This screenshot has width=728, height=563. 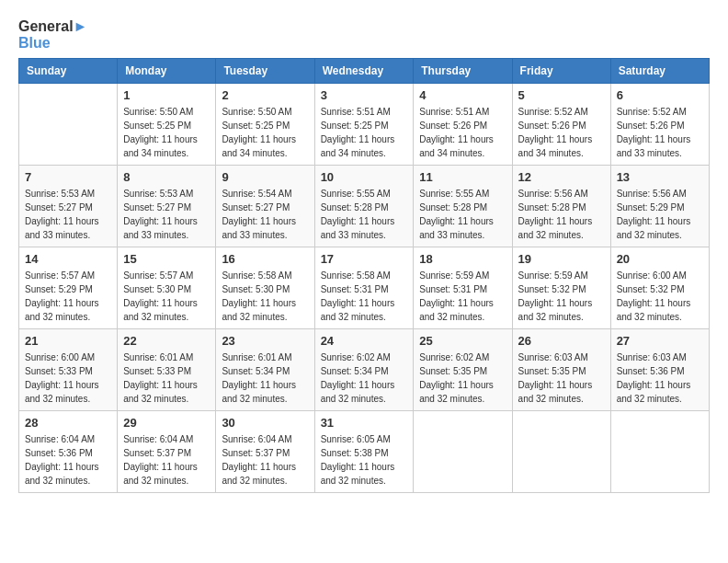 What do you see at coordinates (68, 453) in the screenshot?
I see `calendar-cell: 28Sunrise: 6:04 AMSunset: 5:36 PMDayligh…` at bounding box center [68, 453].